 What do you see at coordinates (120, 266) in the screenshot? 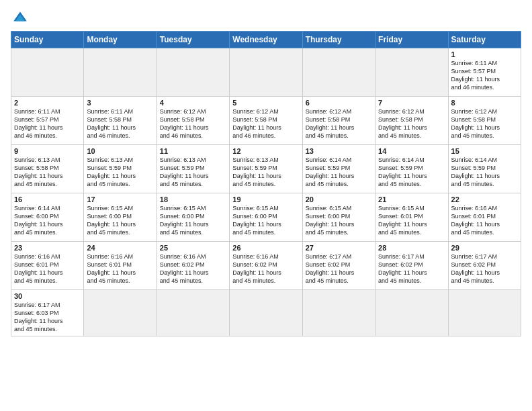
I see `calendar-cell: 24Sunrise: 6:16 AM Sunset: 6:01 PM Dayli…` at bounding box center [120, 266].